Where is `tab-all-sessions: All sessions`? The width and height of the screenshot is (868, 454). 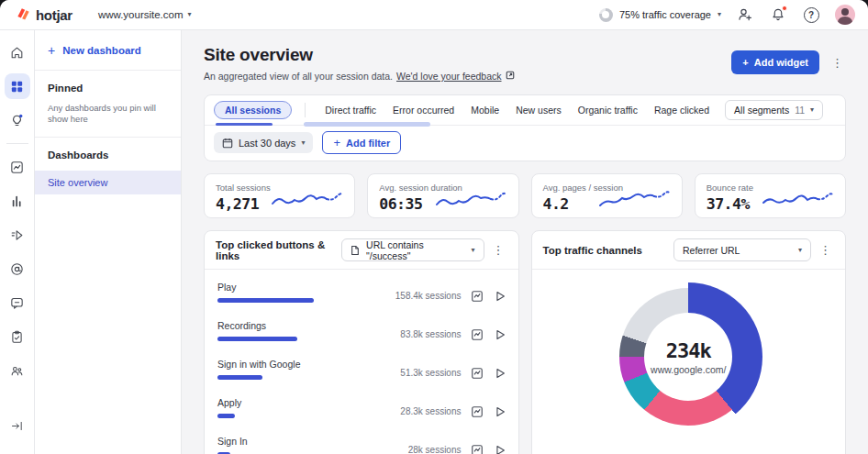
tab-all-sessions: All sessions is located at coordinates (253, 110).